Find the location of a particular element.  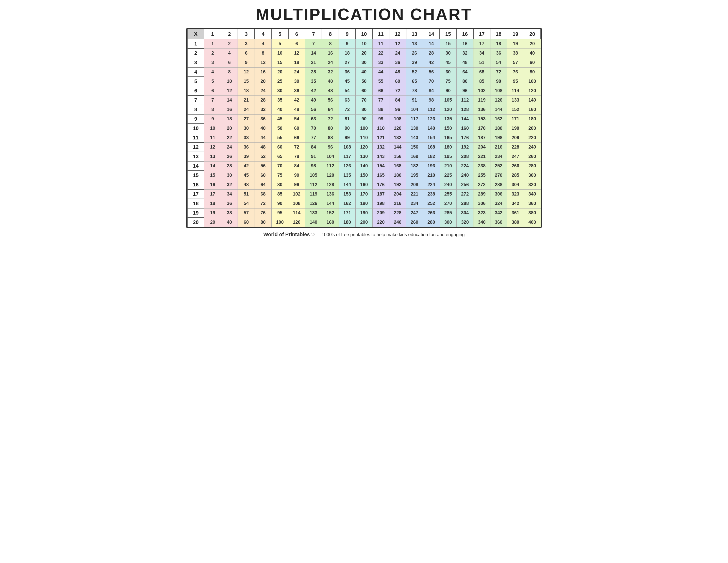

cell-7-9: 63 is located at coordinates (347, 100).